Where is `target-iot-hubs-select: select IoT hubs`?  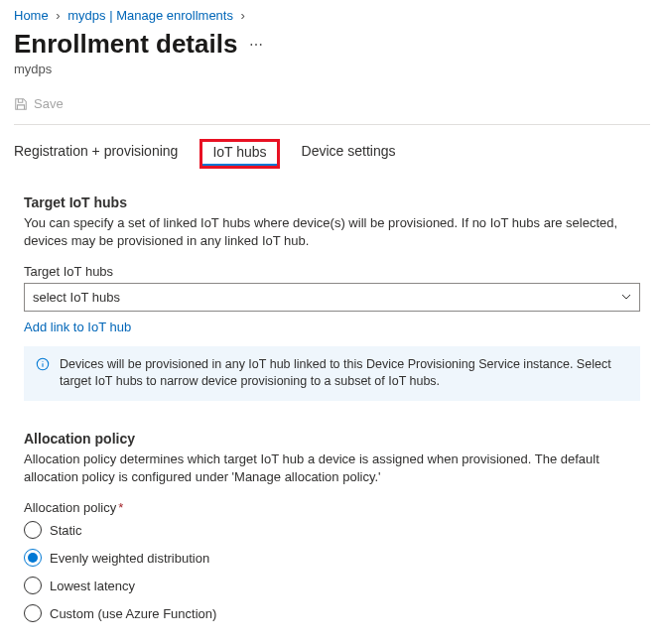 target-iot-hubs-select: select IoT hubs is located at coordinates (332, 298).